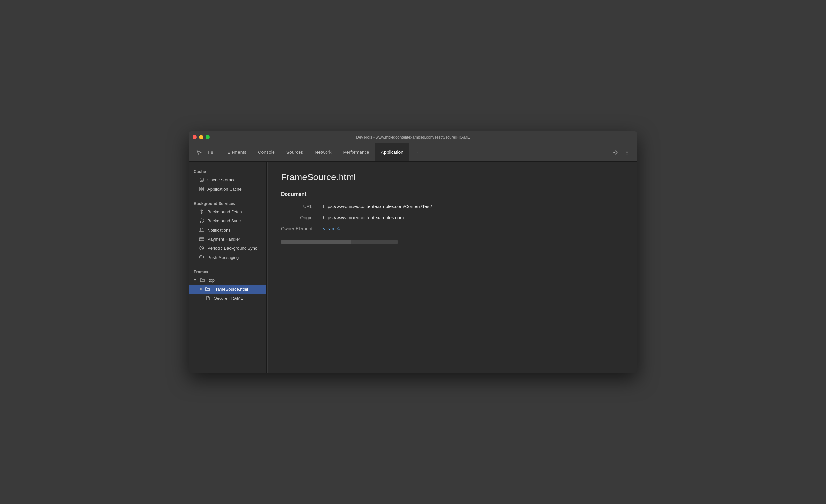 The height and width of the screenshot is (504, 826). Describe the element at coordinates (473, 229) in the screenshot. I see `owner-element-value: <iframe>` at that location.